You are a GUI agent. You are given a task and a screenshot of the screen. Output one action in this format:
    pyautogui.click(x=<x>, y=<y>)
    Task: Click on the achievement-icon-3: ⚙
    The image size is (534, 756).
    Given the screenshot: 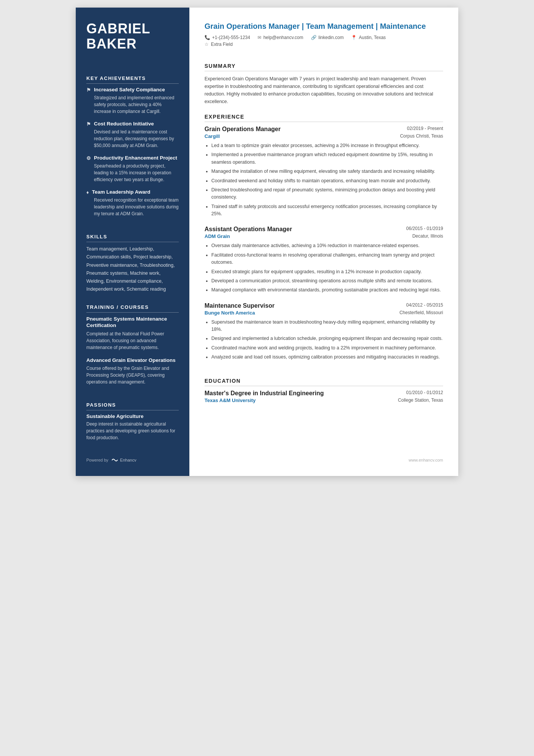 What is the action you would take?
    pyautogui.click(x=89, y=158)
    